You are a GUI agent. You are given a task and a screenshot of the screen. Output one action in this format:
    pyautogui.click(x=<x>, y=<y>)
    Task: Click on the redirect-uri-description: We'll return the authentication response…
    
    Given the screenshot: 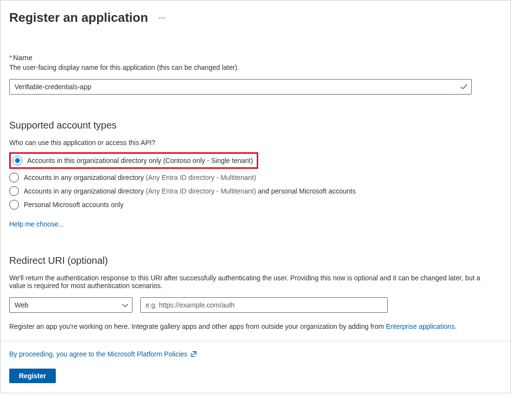 What is the action you would take?
    pyautogui.click(x=247, y=282)
    